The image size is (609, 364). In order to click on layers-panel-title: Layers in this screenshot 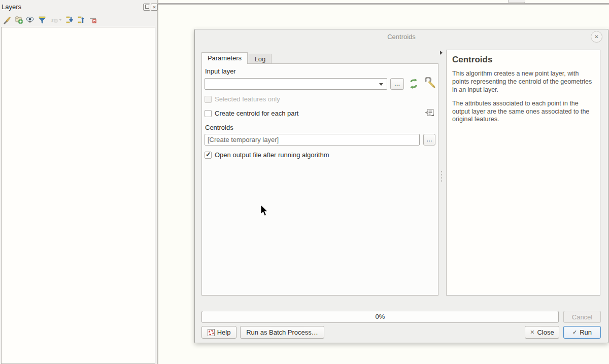, I will do `click(11, 7)`.